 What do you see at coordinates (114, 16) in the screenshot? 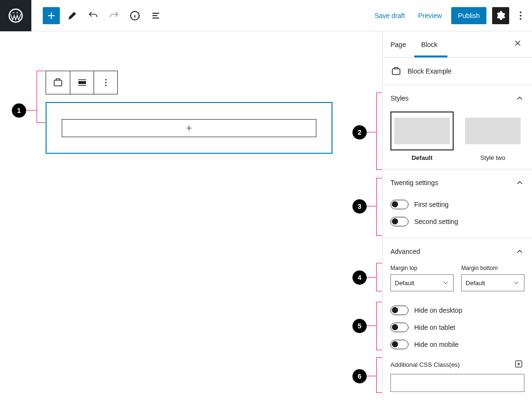
I see `redo-icon` at bounding box center [114, 16].